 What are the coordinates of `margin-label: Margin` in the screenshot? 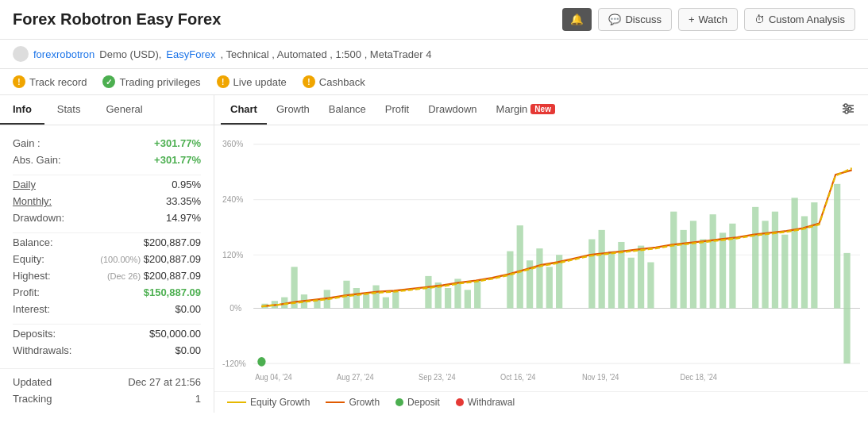 It's located at (512, 110).